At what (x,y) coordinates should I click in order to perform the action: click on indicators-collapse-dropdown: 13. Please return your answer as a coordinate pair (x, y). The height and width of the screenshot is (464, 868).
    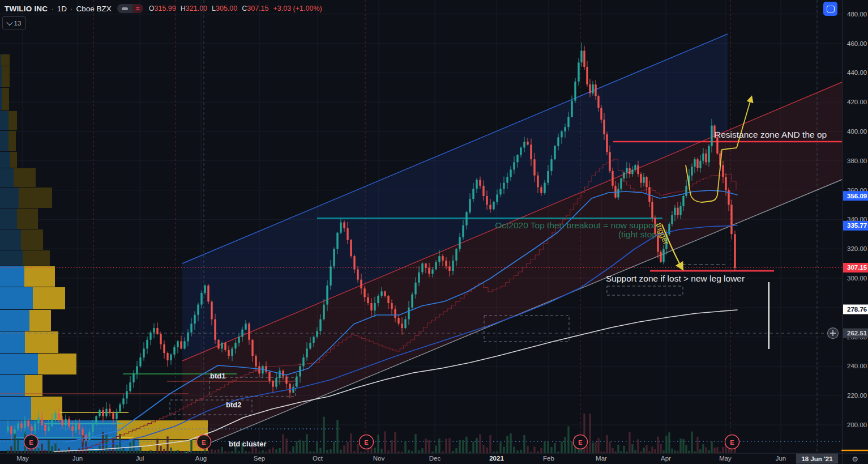
    Looking at the image, I should click on (14, 23).